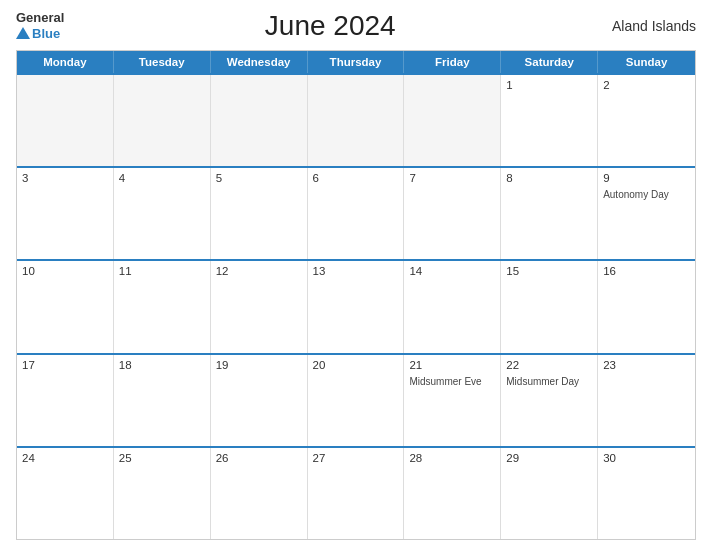 This screenshot has width=712, height=550. I want to click on day-number: 22, so click(549, 365).